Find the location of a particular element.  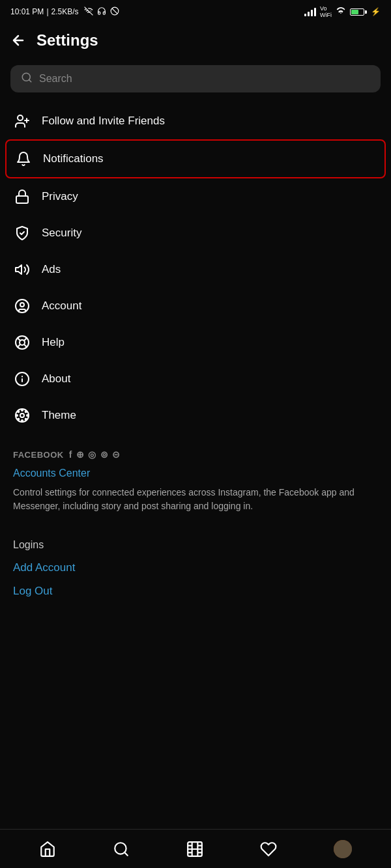

facebook-f-icon: f is located at coordinates (70, 455).